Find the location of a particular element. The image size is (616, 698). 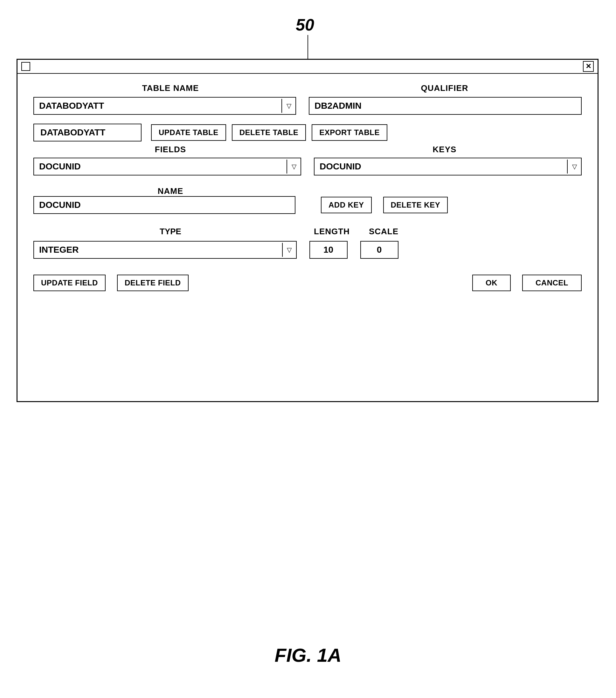

qualifier-input is located at coordinates (445, 106).